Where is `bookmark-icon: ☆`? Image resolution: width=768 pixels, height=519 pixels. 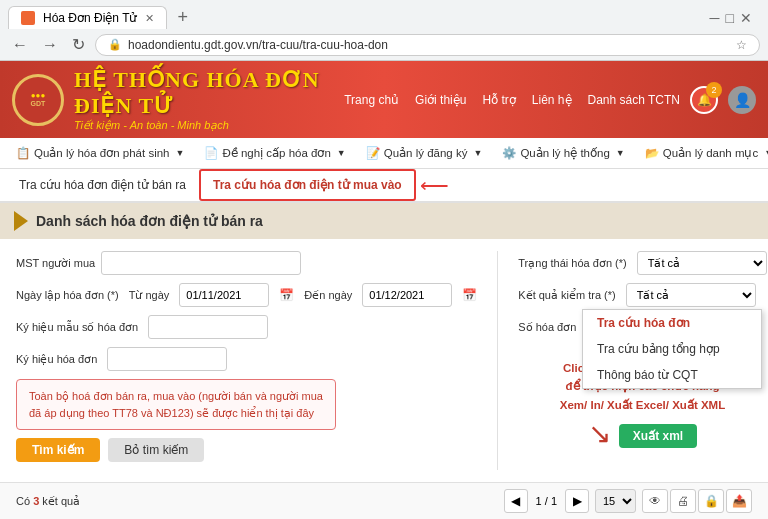 bookmark-icon: ☆ is located at coordinates (742, 45).